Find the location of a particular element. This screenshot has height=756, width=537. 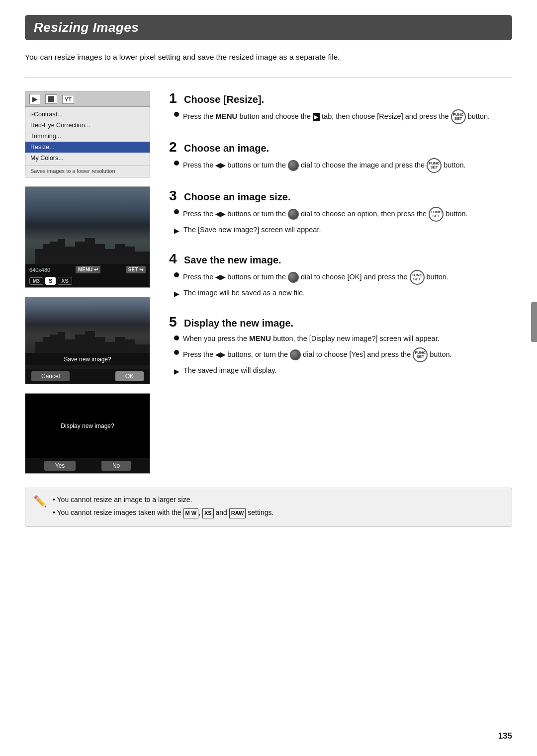

step-4-bullet-1: Press the ◀▶ buttons or turn the dial to… is located at coordinates (343, 277).